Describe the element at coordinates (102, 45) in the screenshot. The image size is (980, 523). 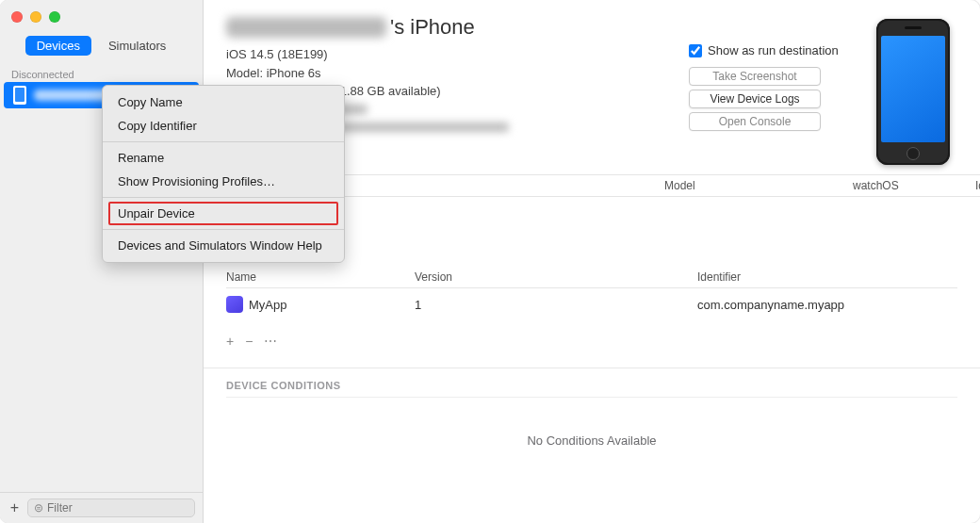
I see `sidebar-tabs: Devices Simulators` at that location.